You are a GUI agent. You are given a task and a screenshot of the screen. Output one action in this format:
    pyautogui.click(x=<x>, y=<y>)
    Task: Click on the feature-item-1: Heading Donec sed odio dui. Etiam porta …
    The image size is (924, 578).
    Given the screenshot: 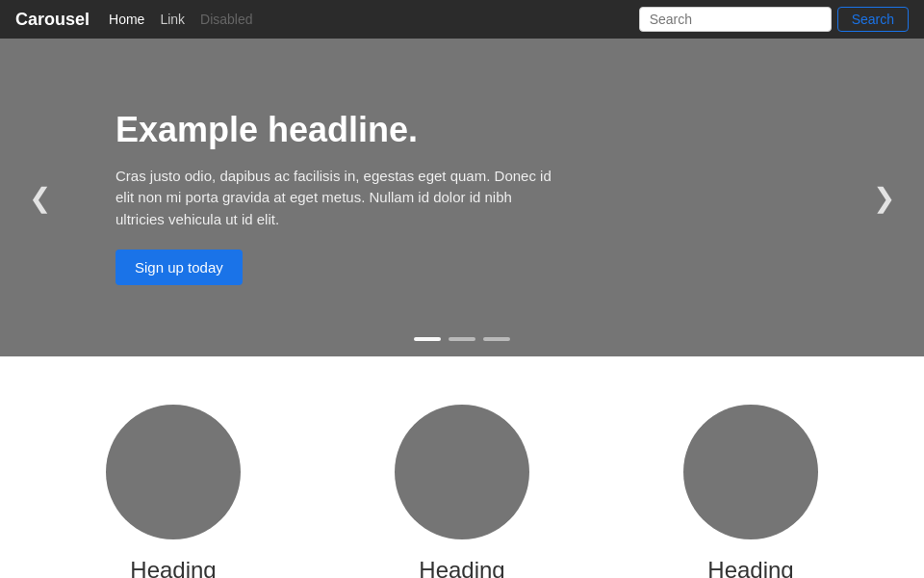 What is the action you would take?
    pyautogui.click(x=173, y=491)
    